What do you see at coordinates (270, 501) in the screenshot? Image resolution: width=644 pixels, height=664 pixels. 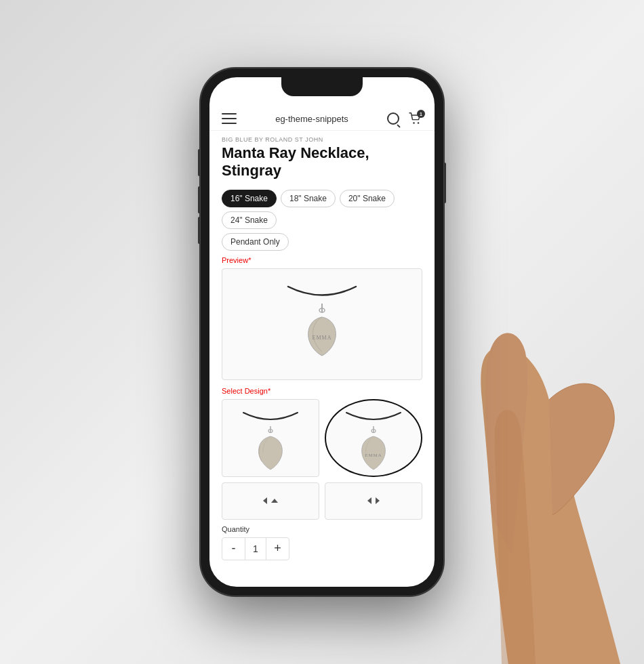 I see `arrow-indicators-left` at bounding box center [270, 501].